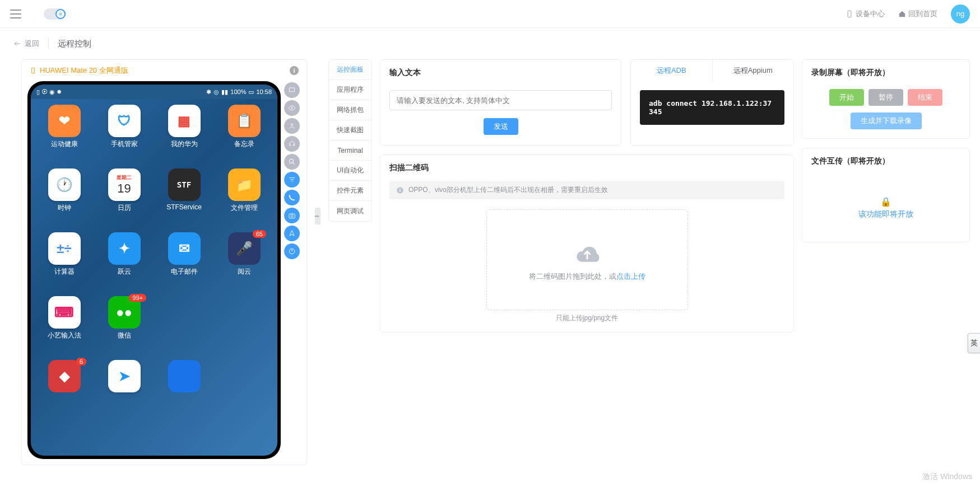  I want to click on input-text-panel: 输入文本 发送, so click(501, 102).